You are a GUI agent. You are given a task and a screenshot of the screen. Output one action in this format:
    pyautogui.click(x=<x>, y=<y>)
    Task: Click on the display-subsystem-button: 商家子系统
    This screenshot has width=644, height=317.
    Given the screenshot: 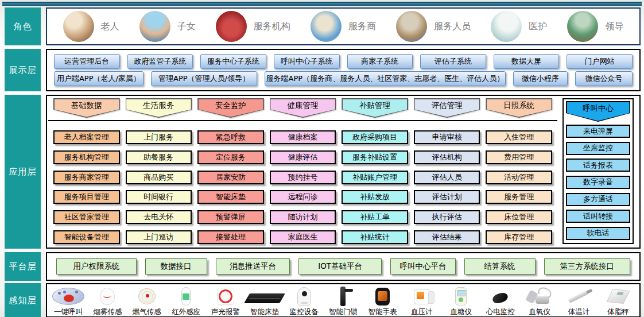 What is the action you would take?
    pyautogui.click(x=380, y=61)
    